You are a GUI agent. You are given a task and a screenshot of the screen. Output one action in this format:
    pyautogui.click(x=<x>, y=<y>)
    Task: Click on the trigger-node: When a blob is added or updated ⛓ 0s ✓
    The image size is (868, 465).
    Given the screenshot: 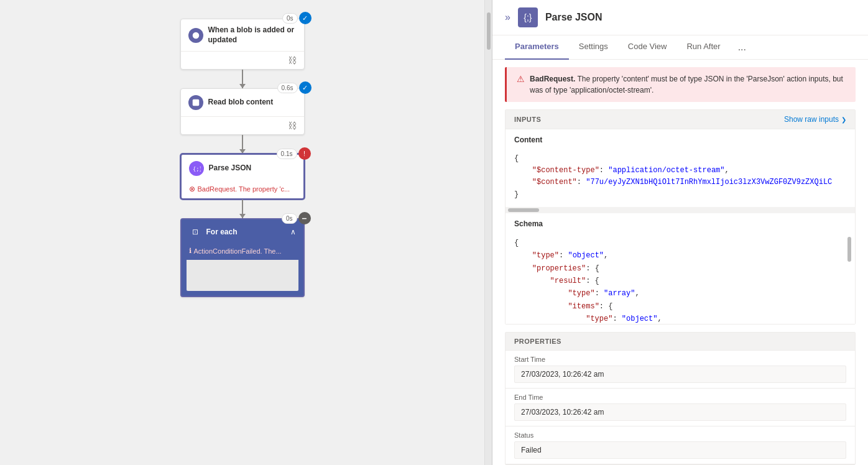 What is the action you would take?
    pyautogui.click(x=242, y=44)
    